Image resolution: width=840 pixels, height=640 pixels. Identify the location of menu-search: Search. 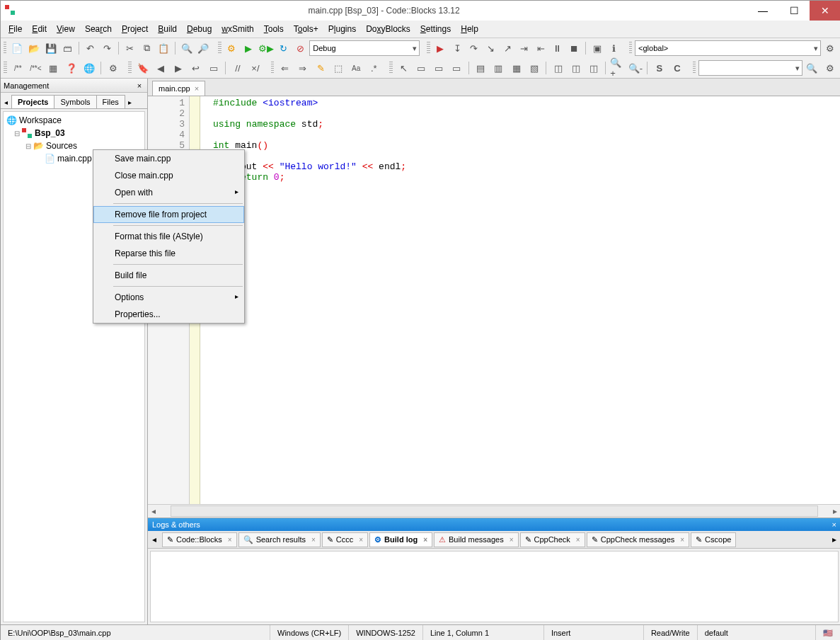
(98, 29).